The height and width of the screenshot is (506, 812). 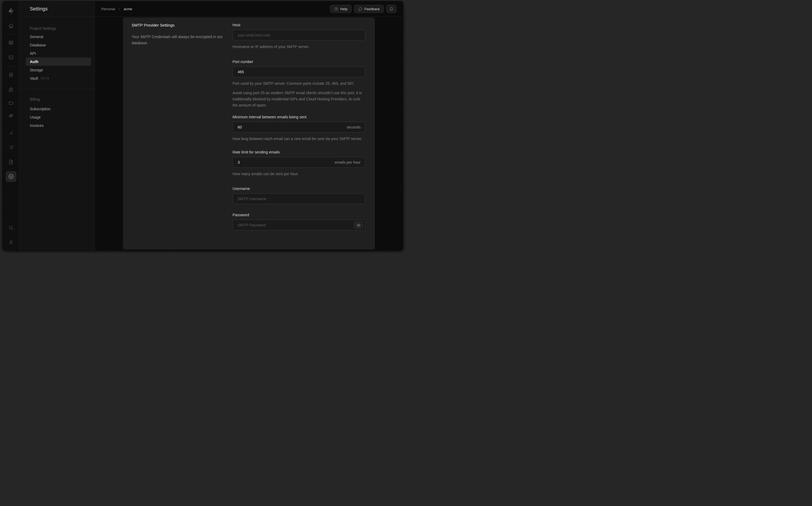 What do you see at coordinates (299, 36) in the screenshot?
I see `host-field-group: Host Hostname or IP address of your SMTP…` at bounding box center [299, 36].